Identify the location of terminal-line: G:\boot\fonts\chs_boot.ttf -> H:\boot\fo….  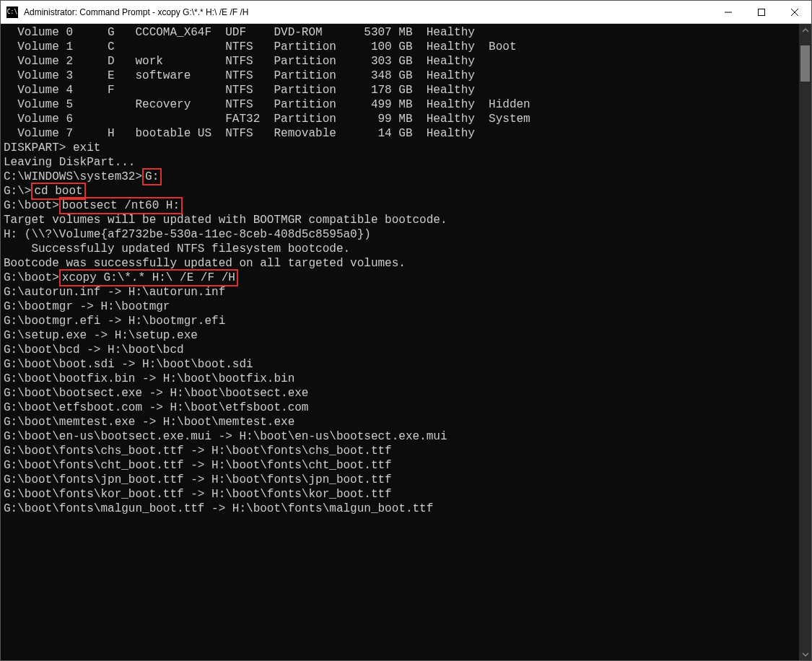
(400, 451).